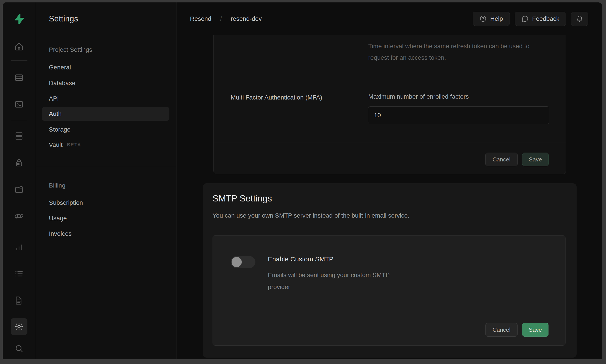 Image resolution: width=606 pixels, height=364 pixels. What do you see at coordinates (54, 99) in the screenshot?
I see `sidebar-item-api: API` at bounding box center [54, 99].